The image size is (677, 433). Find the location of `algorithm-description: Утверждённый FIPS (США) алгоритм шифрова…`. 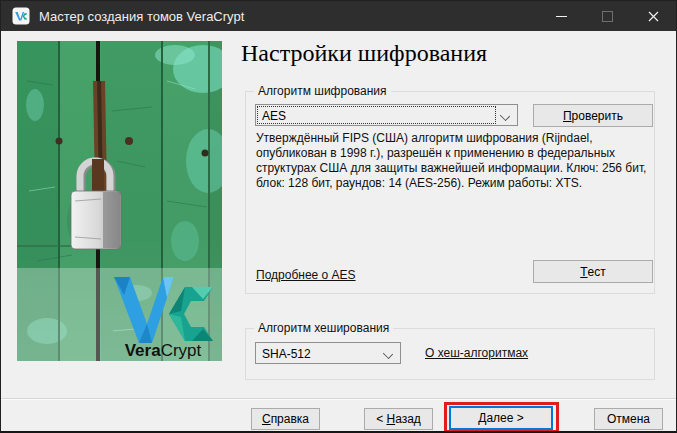

algorithm-description: Утверждённый FIPS (США) алгоритм шифрова… is located at coordinates (454, 161).